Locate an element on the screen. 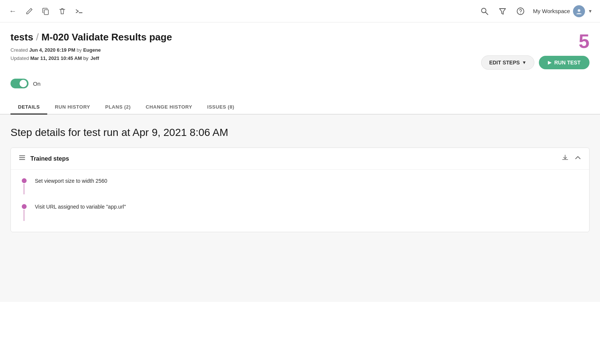 This screenshot has height=364, width=600. edit-steps-button: EDIT STEPS ▼ is located at coordinates (508, 63).